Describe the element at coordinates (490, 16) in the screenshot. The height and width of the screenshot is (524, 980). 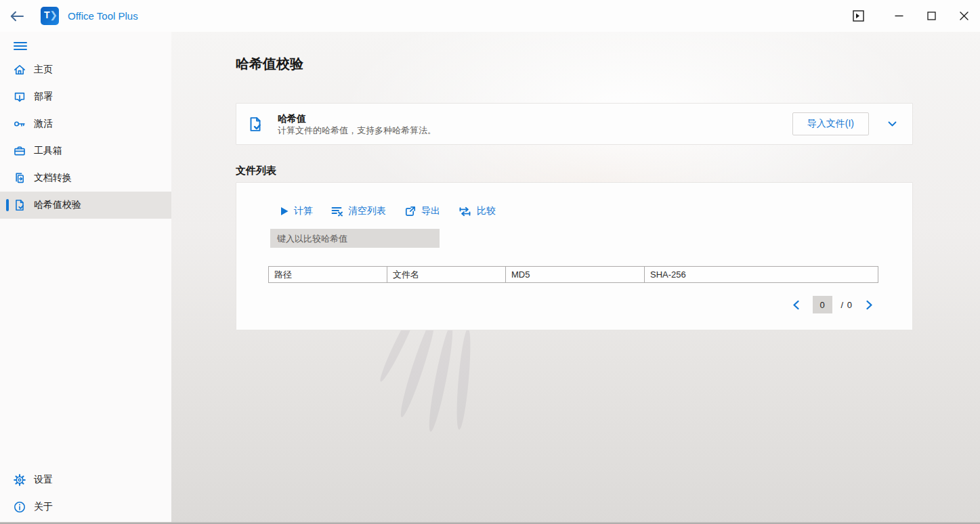
I see `titlebar: T ❯ Office Tool Plus` at that location.